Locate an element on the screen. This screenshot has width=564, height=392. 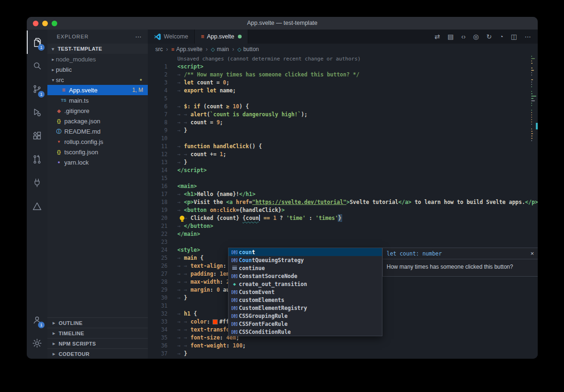
sidebar-section-outline: ▸OUTLINE is located at coordinates (98, 323).